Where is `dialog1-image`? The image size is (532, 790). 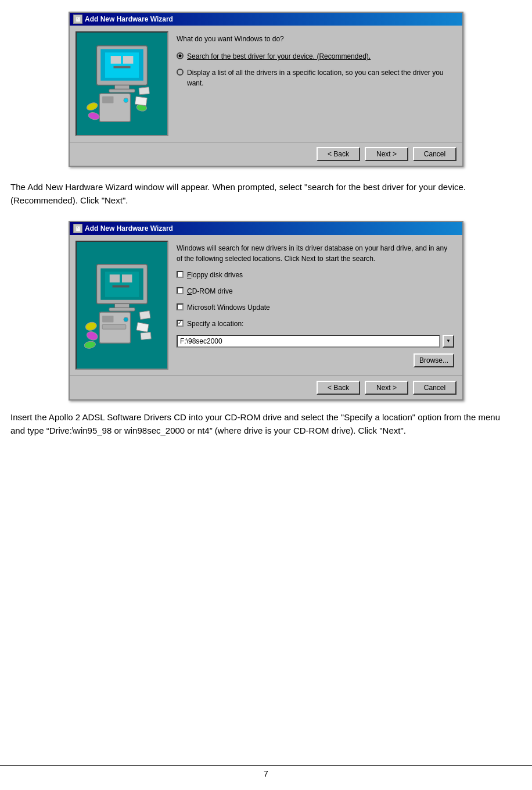
dialog1-image is located at coordinates (122, 84).